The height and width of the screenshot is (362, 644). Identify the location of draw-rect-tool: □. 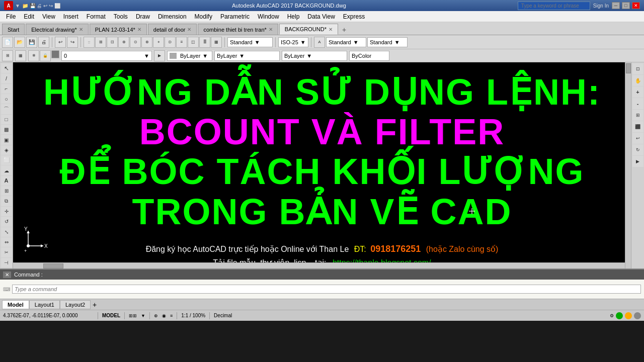
(7, 120).